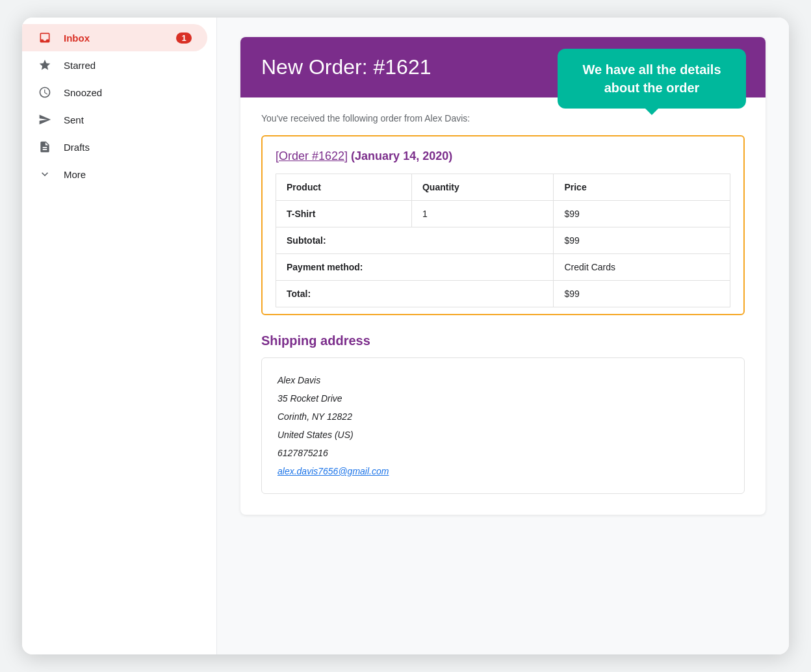 This screenshot has width=811, height=672. I want to click on inbox-badge: 1, so click(184, 38).